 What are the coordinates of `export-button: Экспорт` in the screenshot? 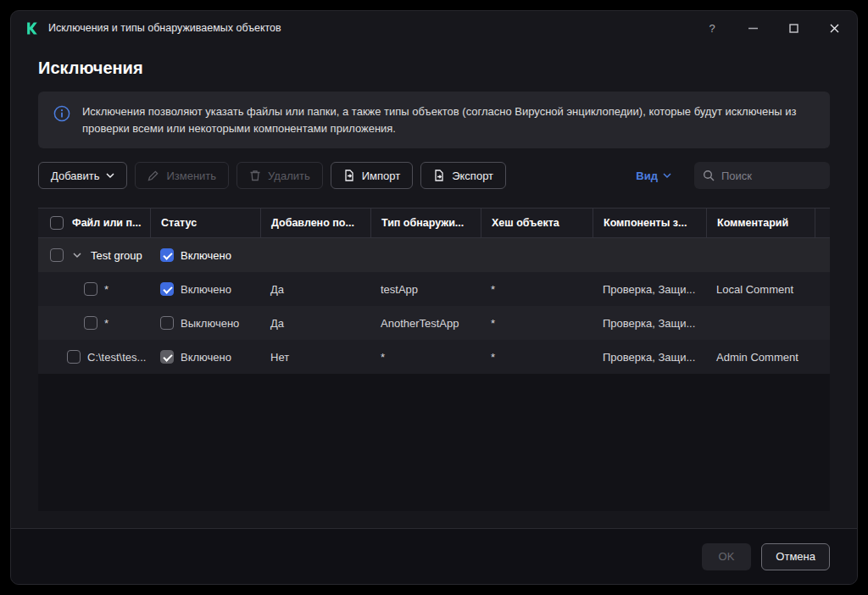 It's located at (463, 175).